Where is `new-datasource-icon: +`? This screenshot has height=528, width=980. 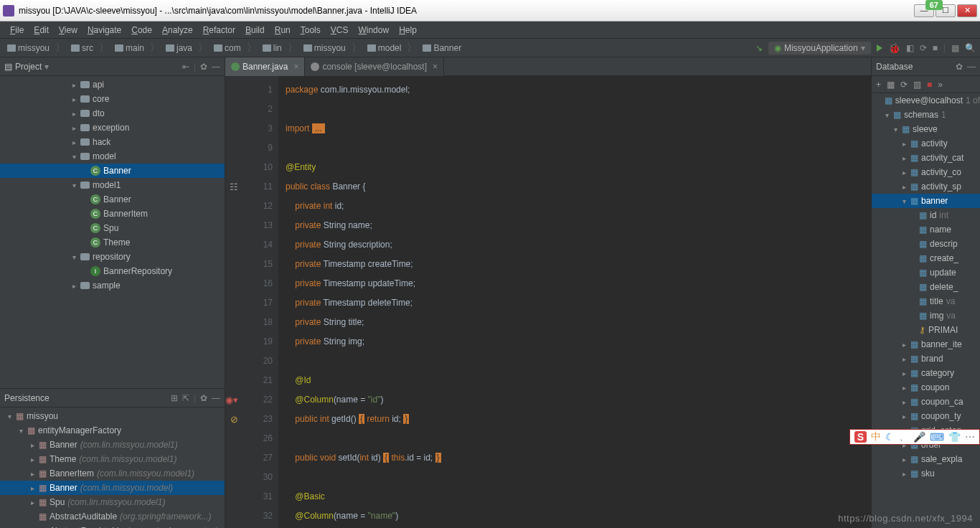
new-datasource-icon: + is located at coordinates (878, 85).